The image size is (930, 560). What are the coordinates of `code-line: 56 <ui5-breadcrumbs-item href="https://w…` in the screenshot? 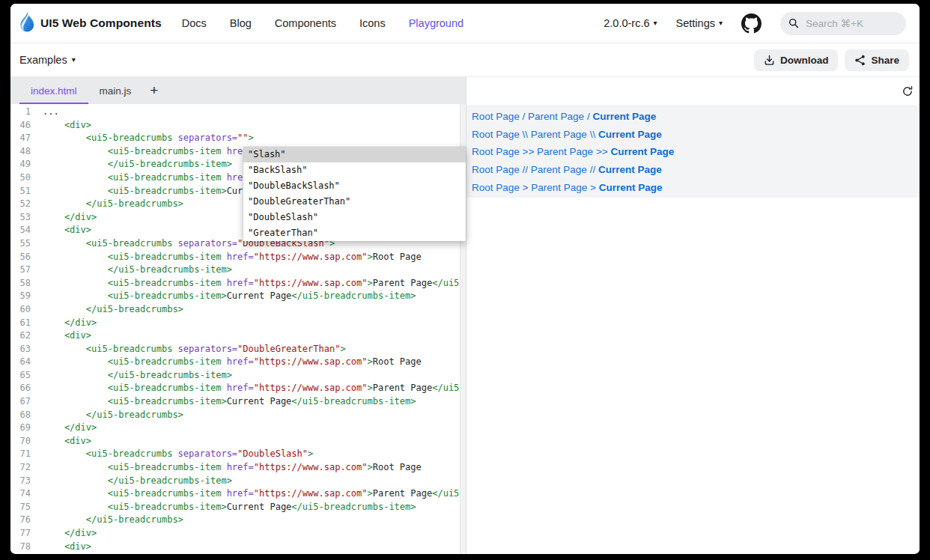 It's located at (238, 258).